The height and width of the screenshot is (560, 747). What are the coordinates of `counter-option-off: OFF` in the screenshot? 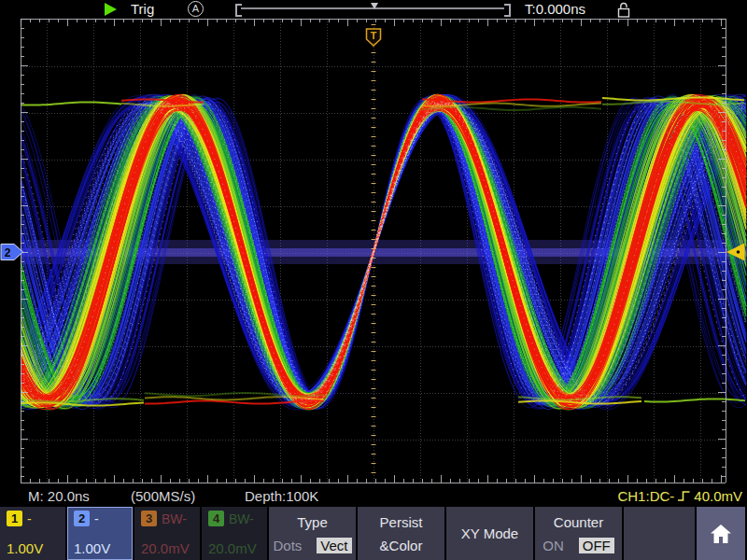 It's located at (597, 545).